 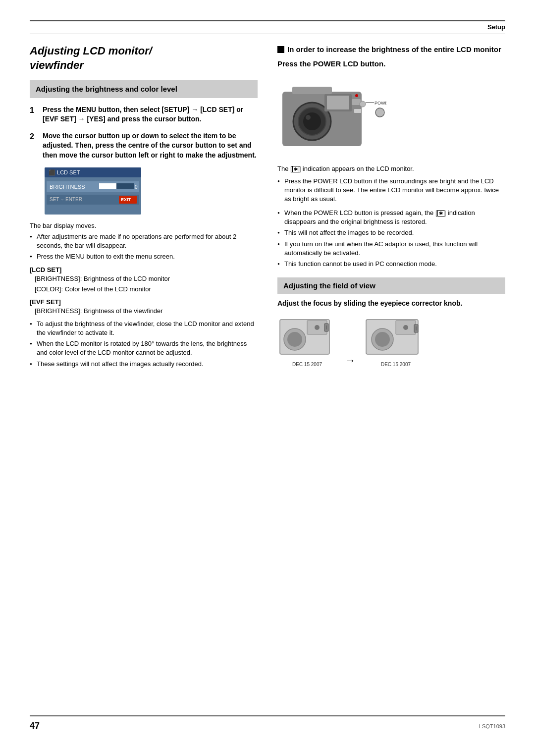 I want to click on power-lcd-bullet-1: Press the POWER LCD button if the surrou…, so click(x=391, y=190).